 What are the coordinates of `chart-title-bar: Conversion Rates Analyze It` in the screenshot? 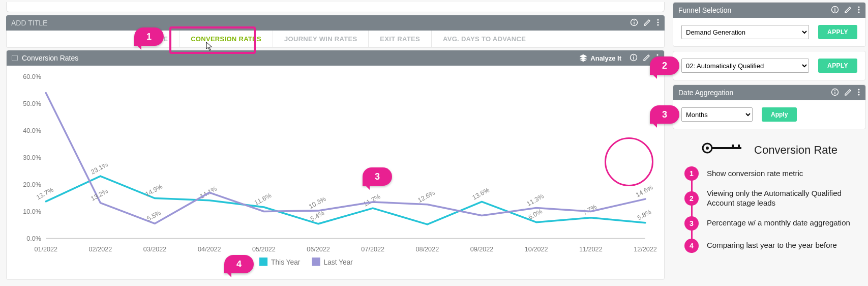 It's located at (336, 58).